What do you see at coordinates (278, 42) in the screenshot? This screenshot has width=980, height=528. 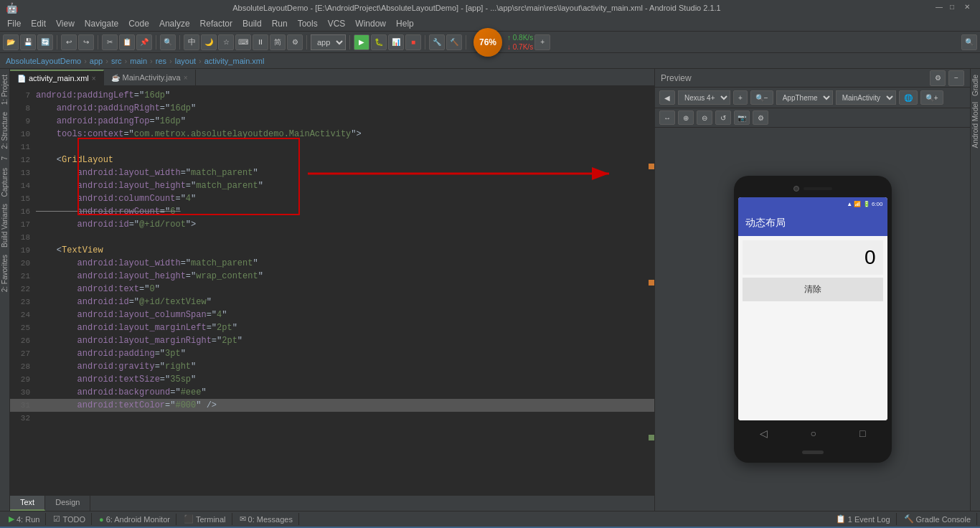 I see `ime-simple-btn: 简` at bounding box center [278, 42].